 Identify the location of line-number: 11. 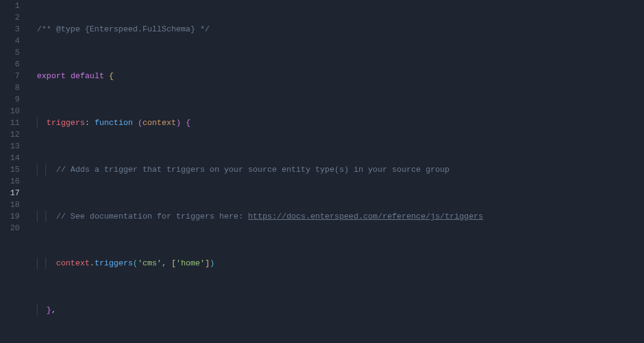
(10, 123).